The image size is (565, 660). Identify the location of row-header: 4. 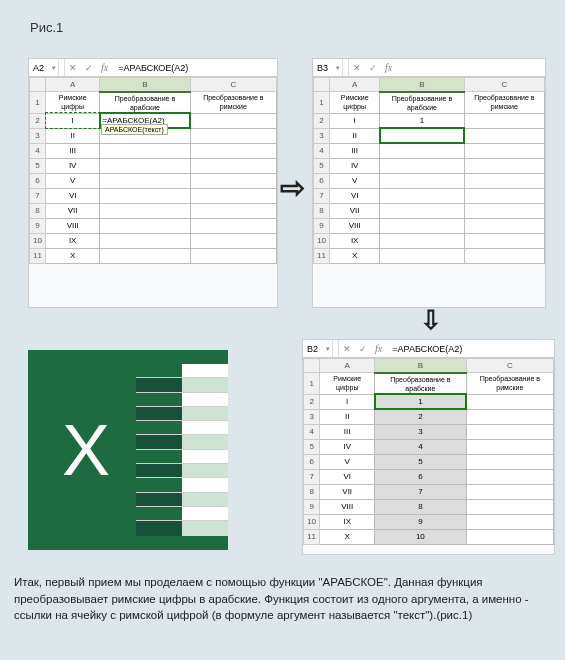
(312, 432).